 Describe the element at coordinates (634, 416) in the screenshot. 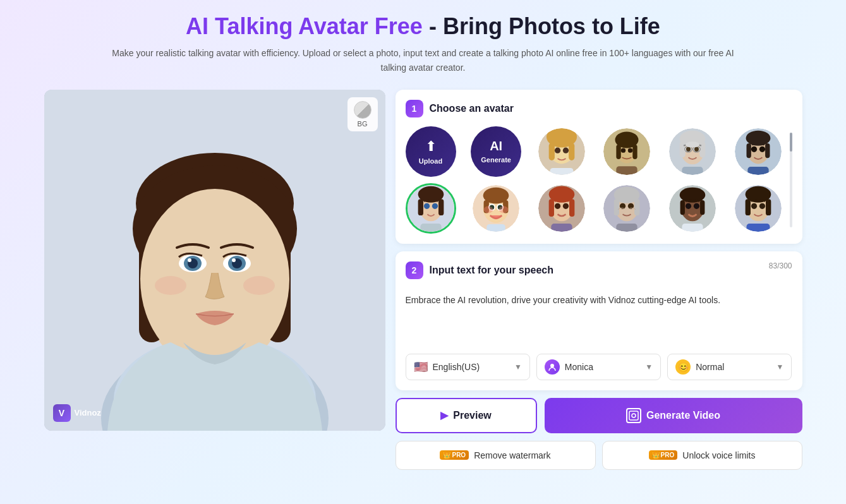

I see `generate-icon` at that location.